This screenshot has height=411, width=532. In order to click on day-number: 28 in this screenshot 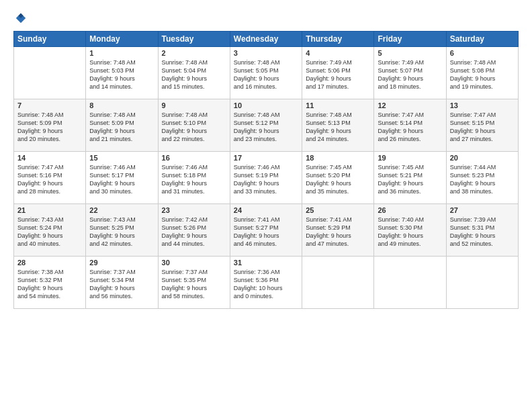, I will do `click(50, 263)`.